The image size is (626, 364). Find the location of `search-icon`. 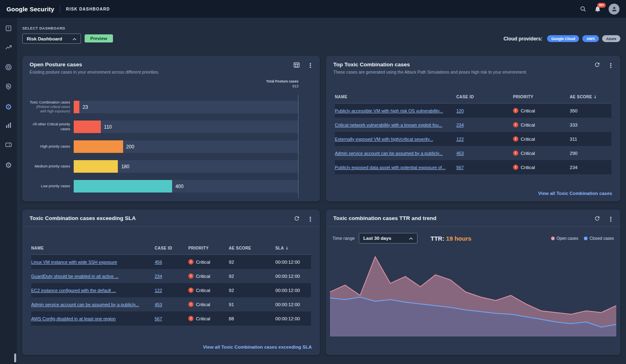

search-icon is located at coordinates (583, 9).